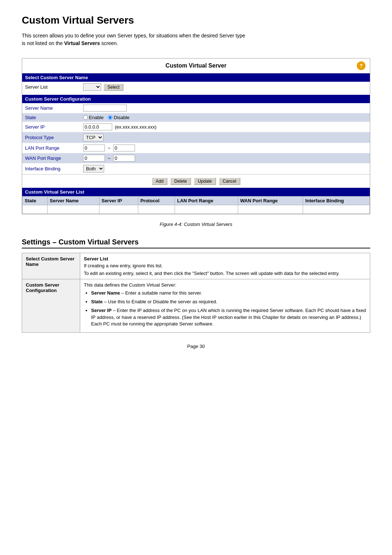 This screenshot has width=392, height=555. What do you see at coordinates (225, 87) in the screenshot?
I see `server-list-controls: Select` at bounding box center [225, 87].